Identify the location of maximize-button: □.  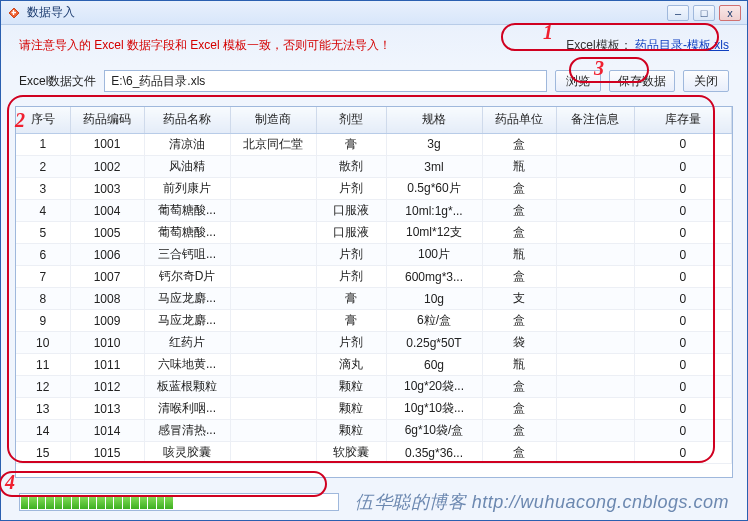
(704, 13).